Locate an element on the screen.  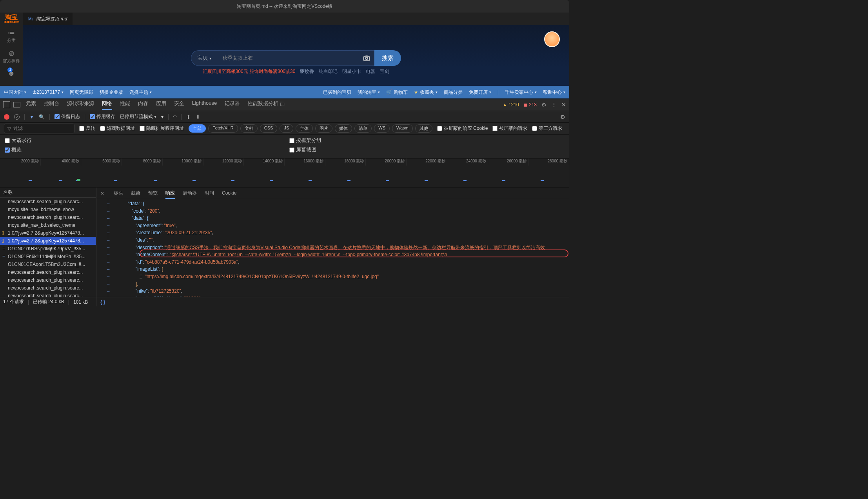
hot-keyword: 纯白印记 is located at coordinates (328, 71).